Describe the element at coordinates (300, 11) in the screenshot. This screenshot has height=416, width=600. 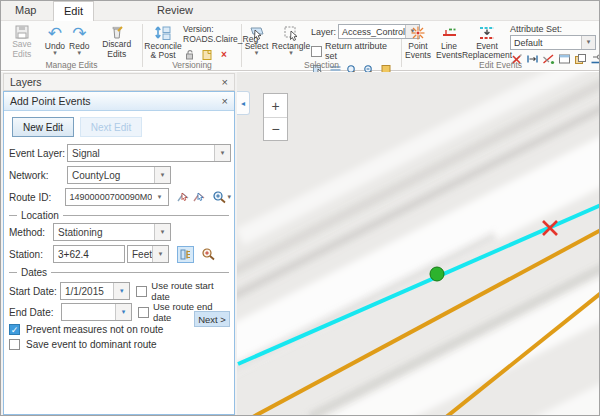
I see `ribbon-tab-bar: Map Edit Review` at that location.